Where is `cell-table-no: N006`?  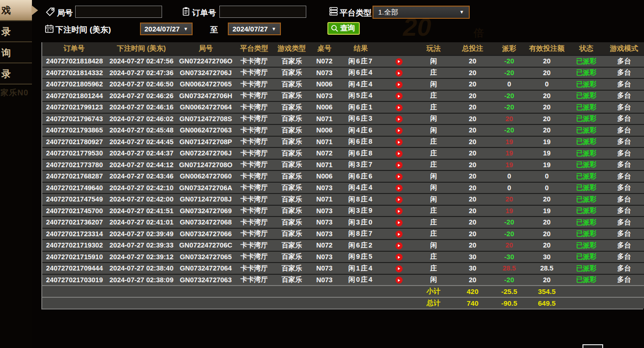
cell-table-no: N006 is located at coordinates (324, 177).